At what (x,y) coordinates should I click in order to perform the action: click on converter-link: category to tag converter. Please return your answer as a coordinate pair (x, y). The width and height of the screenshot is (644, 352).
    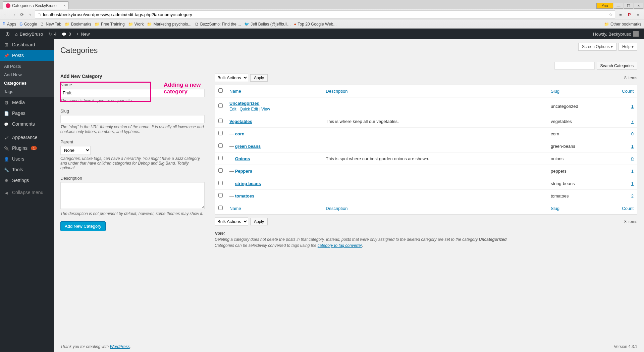
    Looking at the image, I should click on (340, 246).